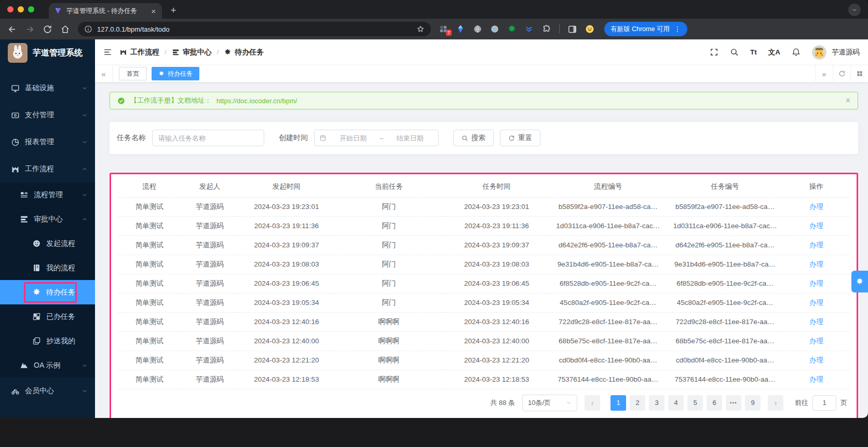  What do you see at coordinates (754, 52) in the screenshot?
I see `font-size-icon: Tt` at bounding box center [754, 52].